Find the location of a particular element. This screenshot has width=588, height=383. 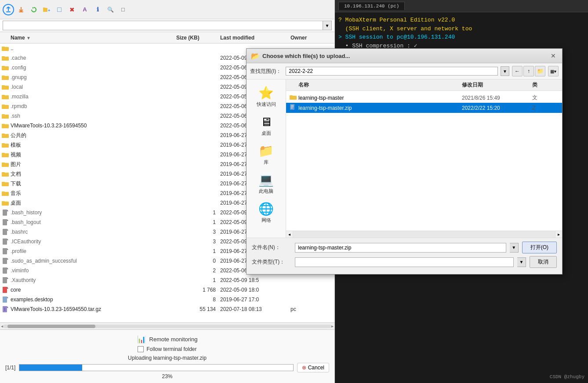

options-button: □ is located at coordinates (123, 10).